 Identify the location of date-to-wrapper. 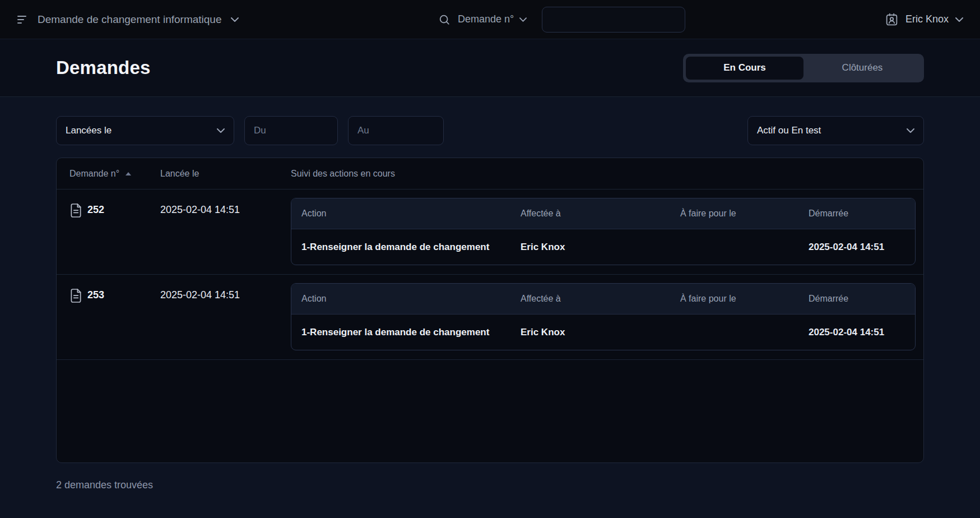
(396, 131).